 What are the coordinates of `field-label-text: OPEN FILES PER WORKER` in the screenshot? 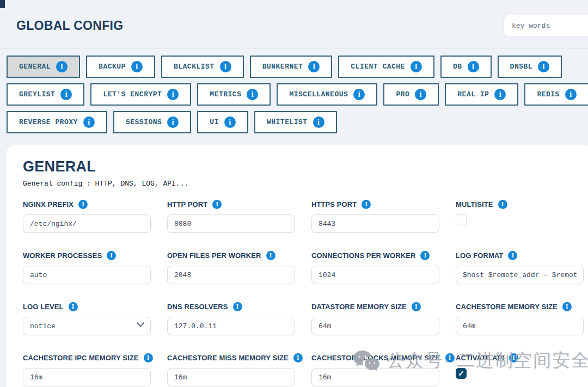 It's located at (215, 256).